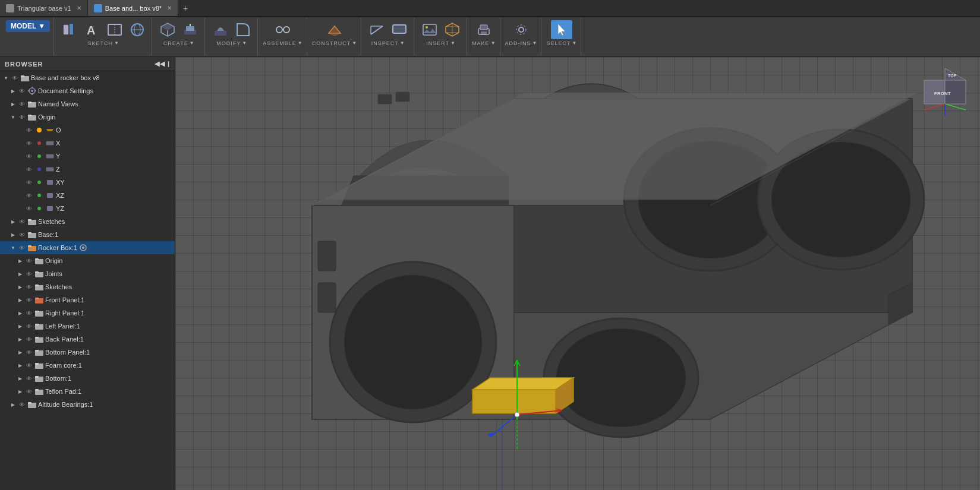  Describe the element at coordinates (87, 195) in the screenshot. I see `tree-origin-xz: 👁 XZ` at that location.